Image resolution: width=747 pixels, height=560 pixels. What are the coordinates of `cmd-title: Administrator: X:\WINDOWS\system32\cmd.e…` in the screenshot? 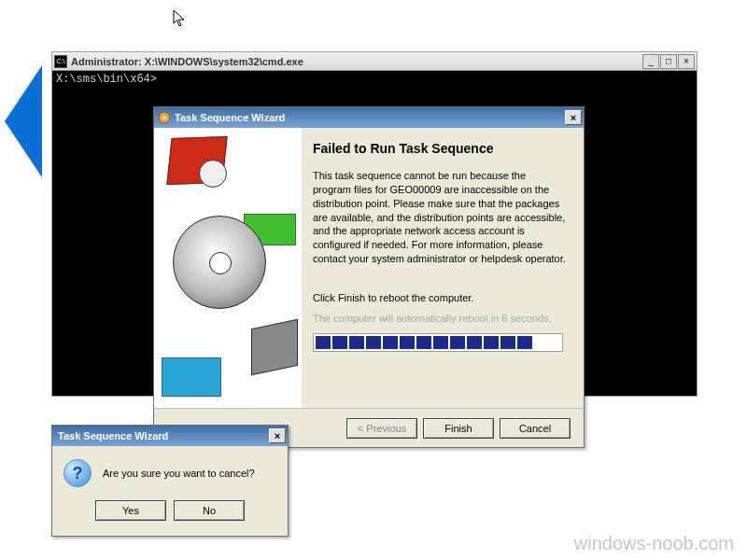 It's located at (357, 62).